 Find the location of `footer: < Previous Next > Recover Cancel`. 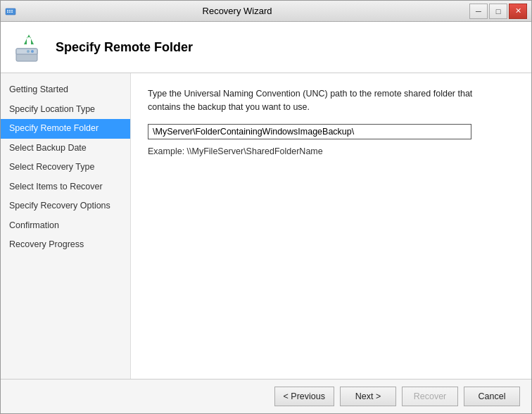

footer: < Previous Next > Recover Cancel is located at coordinates (266, 396).